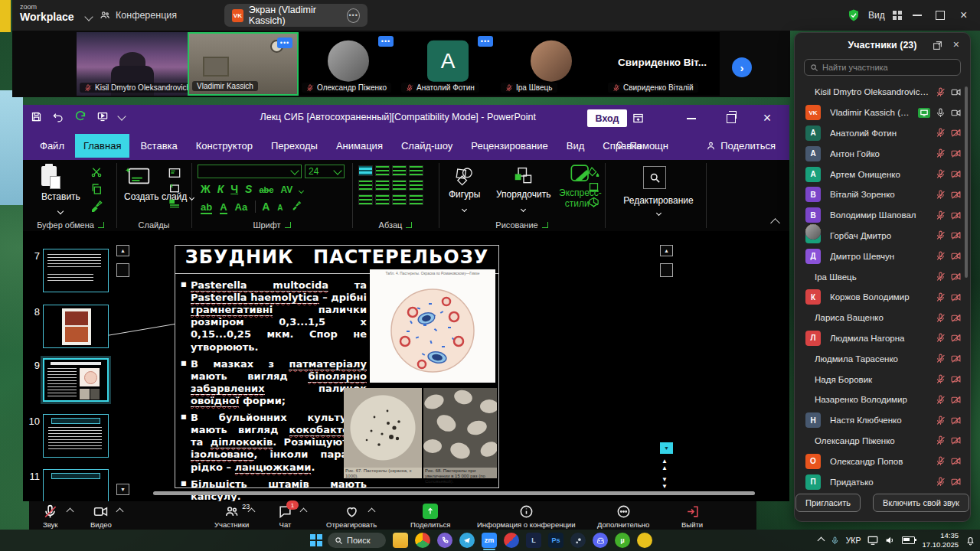 The width and height of the screenshot is (980, 551). Describe the element at coordinates (882, 421) in the screenshot. I see `participant-row: ННастя Клюбченко` at that location.